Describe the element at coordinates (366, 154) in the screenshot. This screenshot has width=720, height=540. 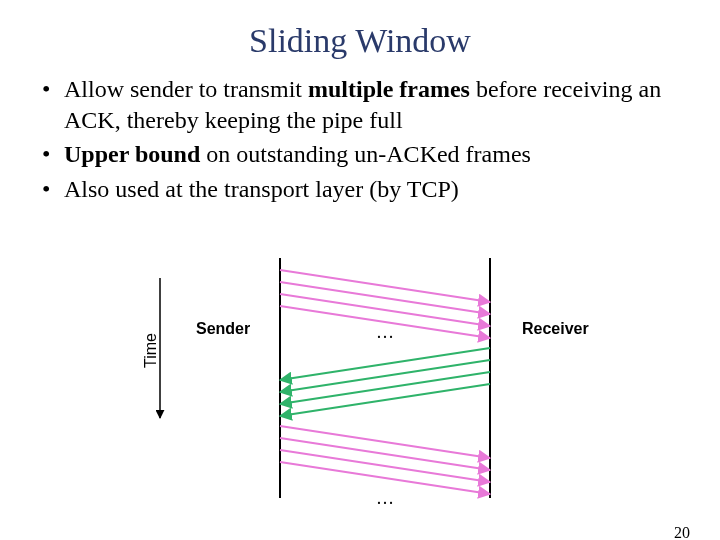
I see `bullet-text-post: on outstanding un-ACKed frames` at that location.